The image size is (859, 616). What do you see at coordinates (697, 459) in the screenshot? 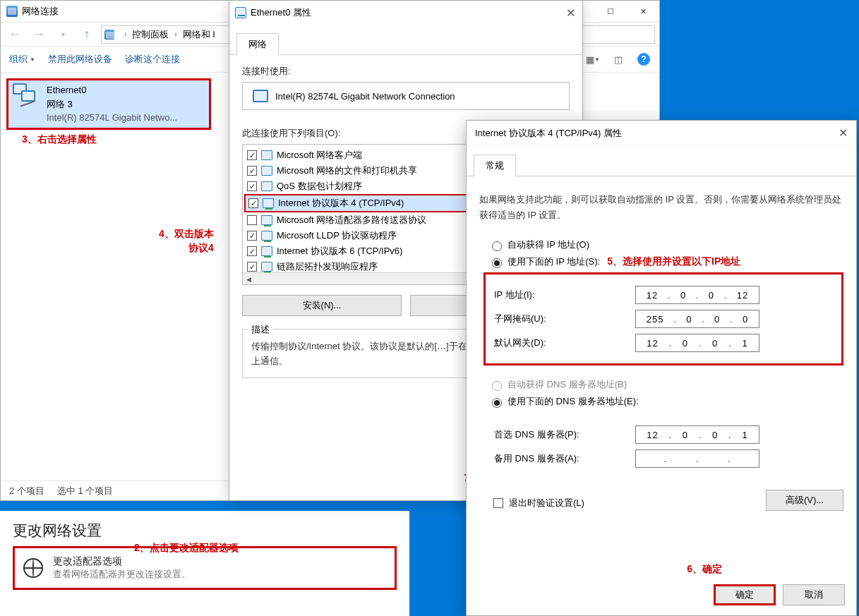
I see `alternate-dns-input: . . .` at bounding box center [697, 459].